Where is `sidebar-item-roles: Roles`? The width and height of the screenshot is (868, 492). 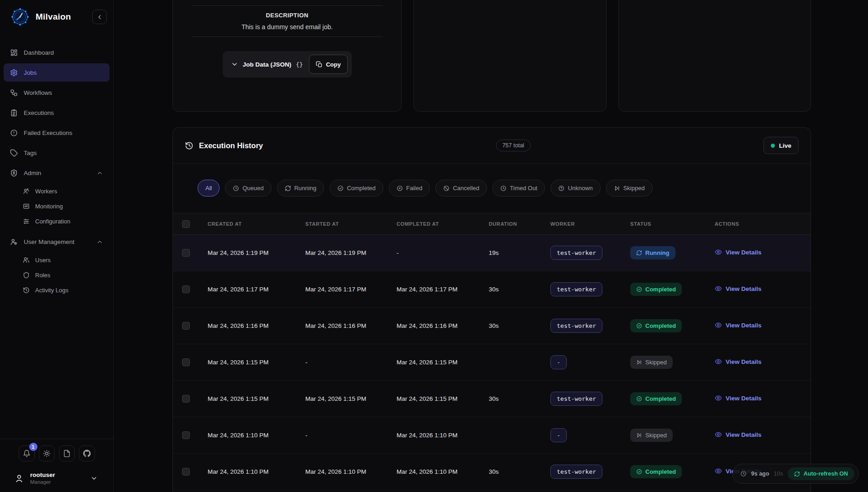
sidebar-item-roles: Roles is located at coordinates (57, 275).